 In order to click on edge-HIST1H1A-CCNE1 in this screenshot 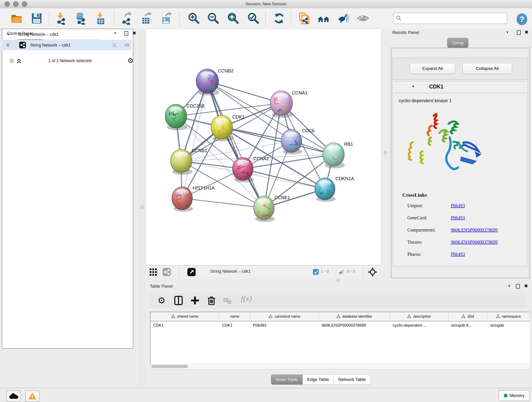, I will do `click(223, 203)`.